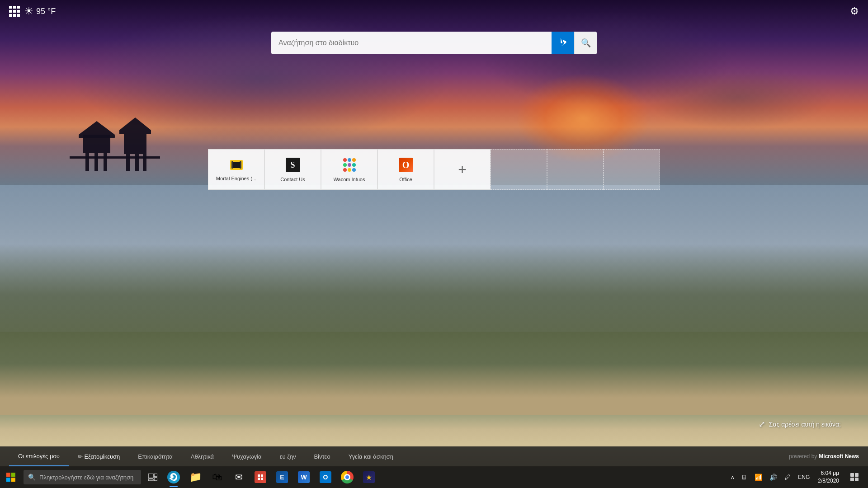  Describe the element at coordinates (293, 169) in the screenshot. I see `quick-tile-contact-us: S Contact Us` at that location.